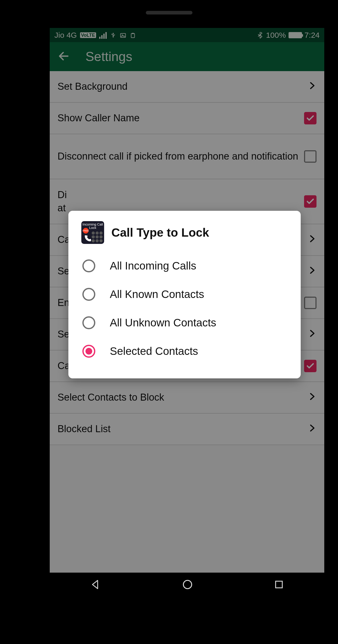 The height and width of the screenshot is (644, 338). Describe the element at coordinates (88, 238) in the screenshot. I see `phone-icon` at that location.